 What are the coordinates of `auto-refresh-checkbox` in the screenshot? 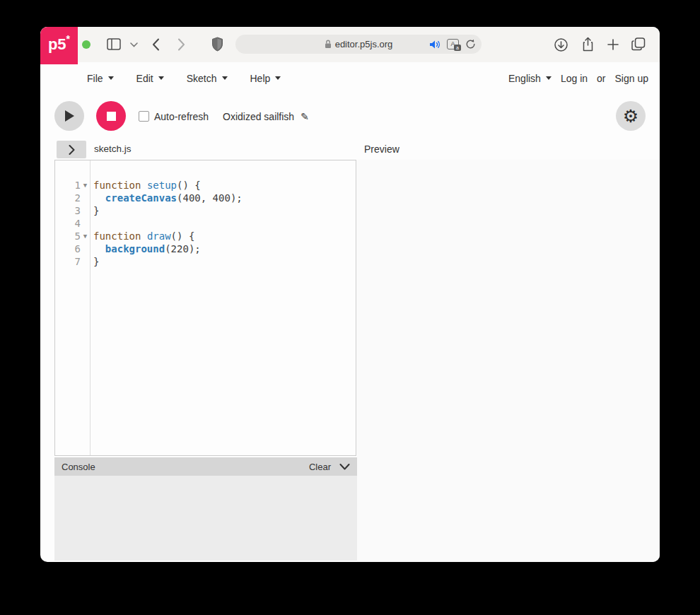 It's located at (144, 116).